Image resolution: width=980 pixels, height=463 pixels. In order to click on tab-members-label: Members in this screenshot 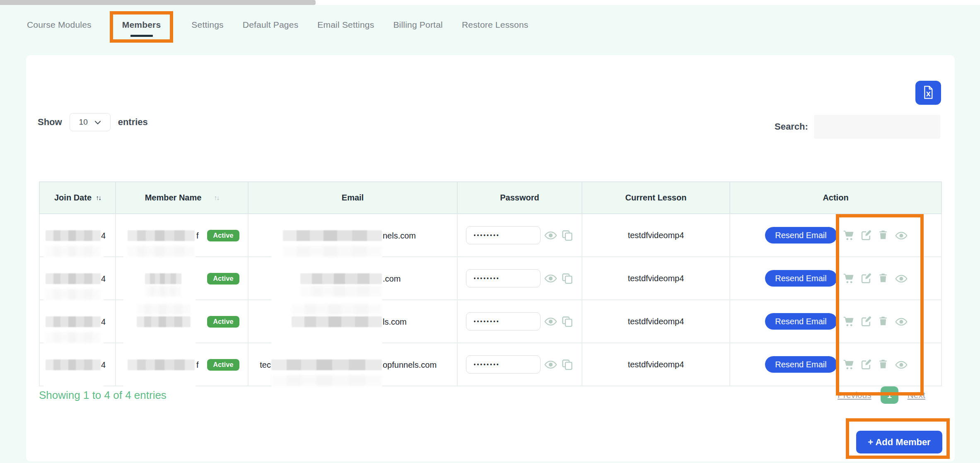, I will do `click(142, 25)`.